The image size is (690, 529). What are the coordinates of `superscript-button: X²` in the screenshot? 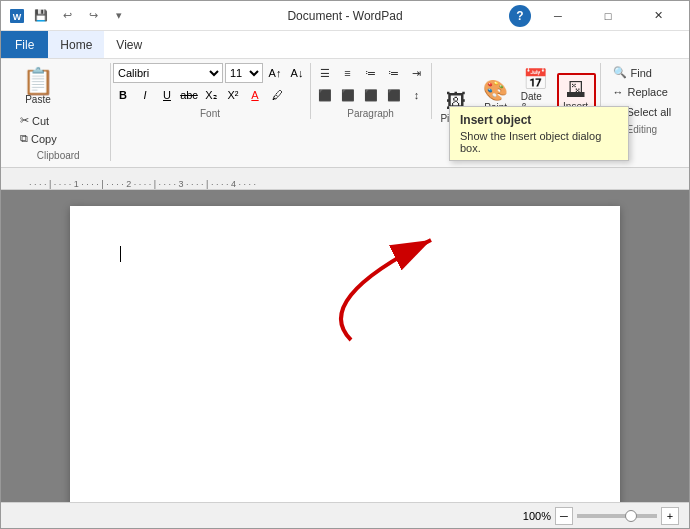 It's located at (233, 95).